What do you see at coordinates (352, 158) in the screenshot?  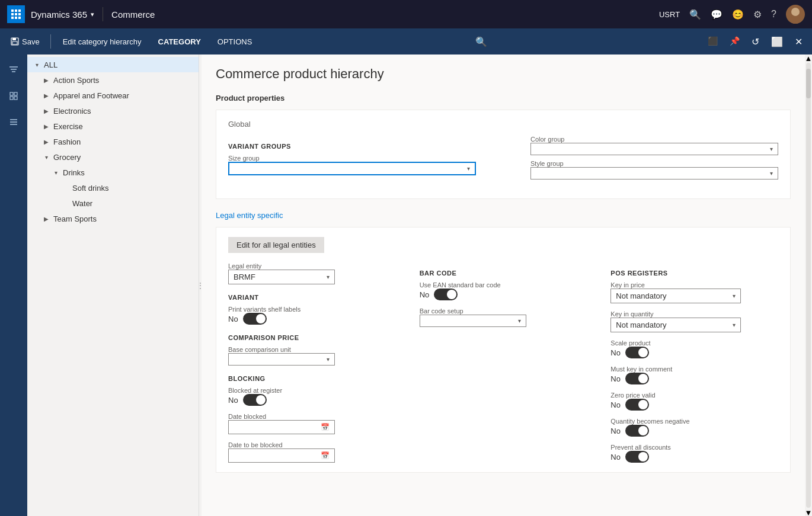 I see `size-group-label: Size group` at bounding box center [352, 158].